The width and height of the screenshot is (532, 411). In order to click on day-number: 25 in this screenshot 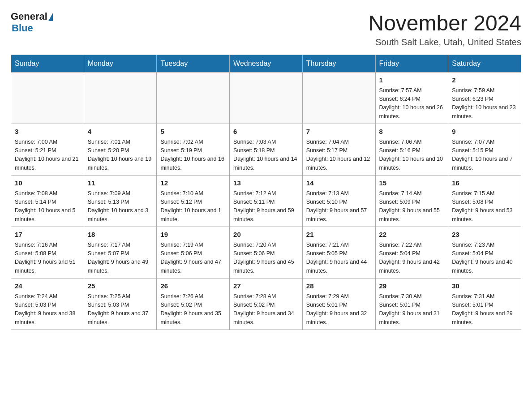, I will do `click(120, 287)`.